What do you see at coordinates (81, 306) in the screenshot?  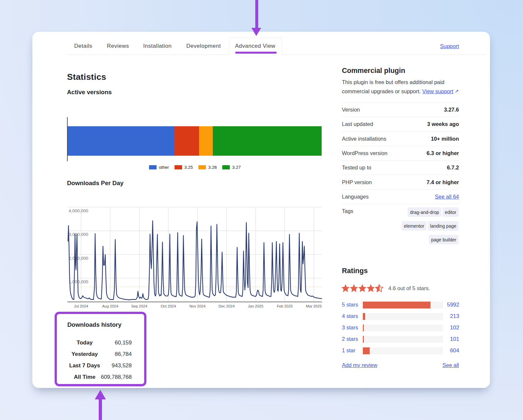 I see `svg-text: Jul 2024` at bounding box center [81, 306].